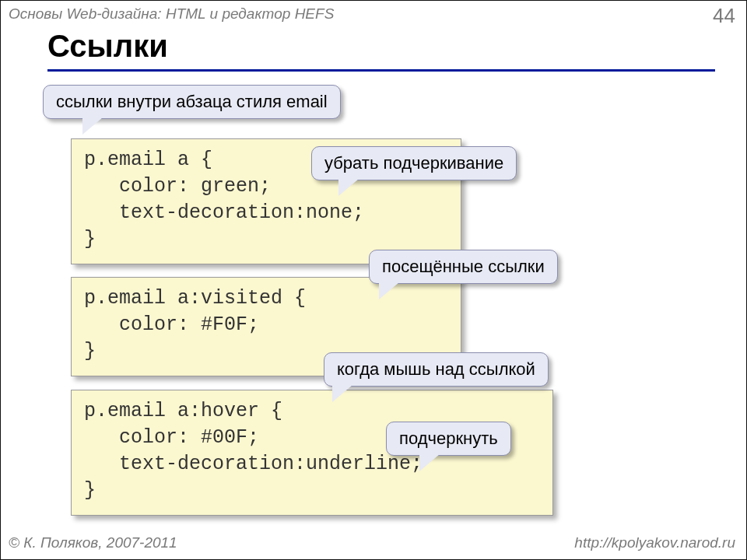  Describe the element at coordinates (93, 543) in the screenshot. I see `footer-copyright: © К. Поляков, 2007-2011` at that location.